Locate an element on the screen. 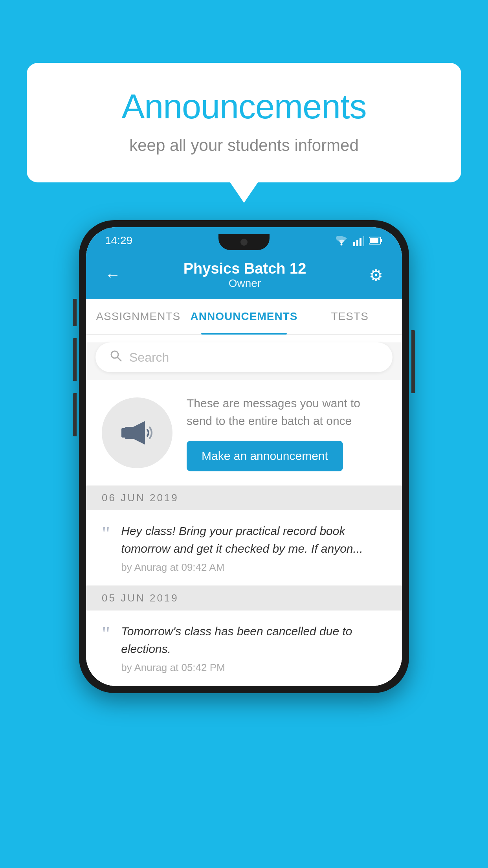 The image size is (488, 868). announcement-content-2: Tomorrow's class has been cancelled due … is located at coordinates (254, 648).